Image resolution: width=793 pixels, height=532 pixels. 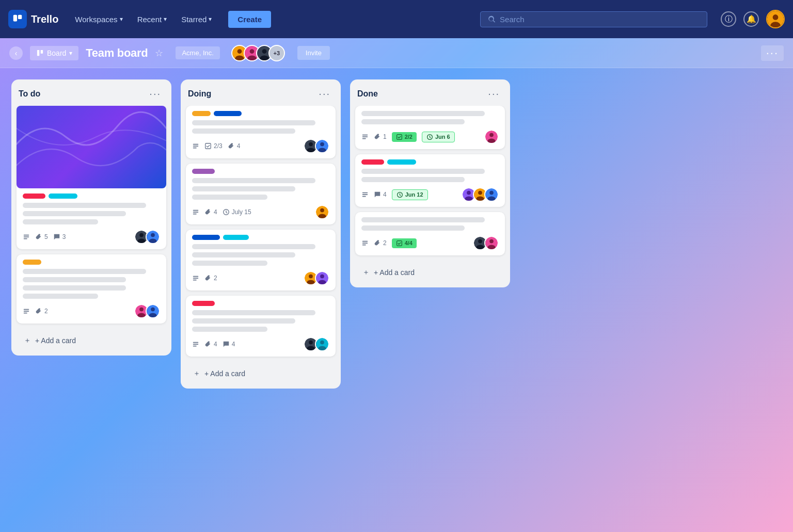 What do you see at coordinates (600, 20) in the screenshot?
I see `search-input` at bounding box center [600, 20].